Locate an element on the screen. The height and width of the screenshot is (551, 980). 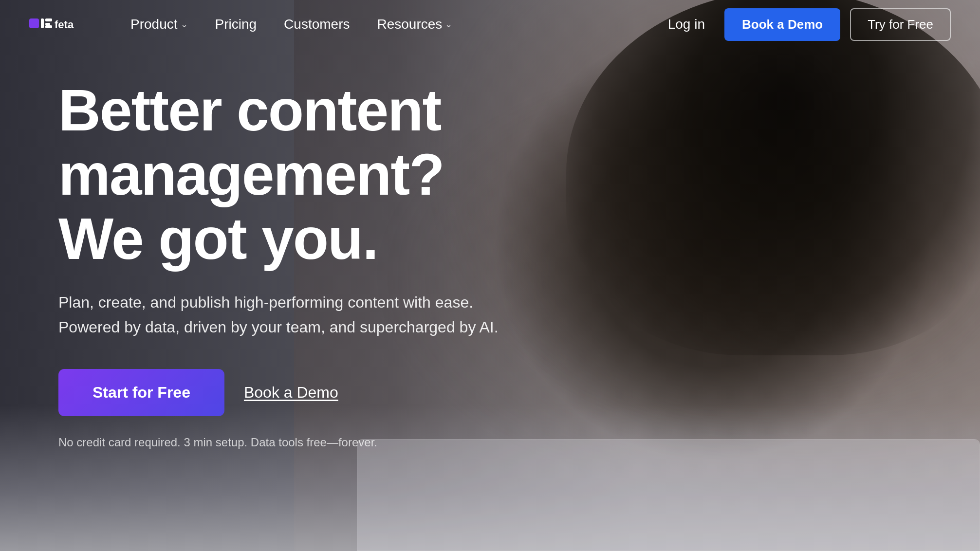
dashboard-inner is located at coordinates (668, 495).